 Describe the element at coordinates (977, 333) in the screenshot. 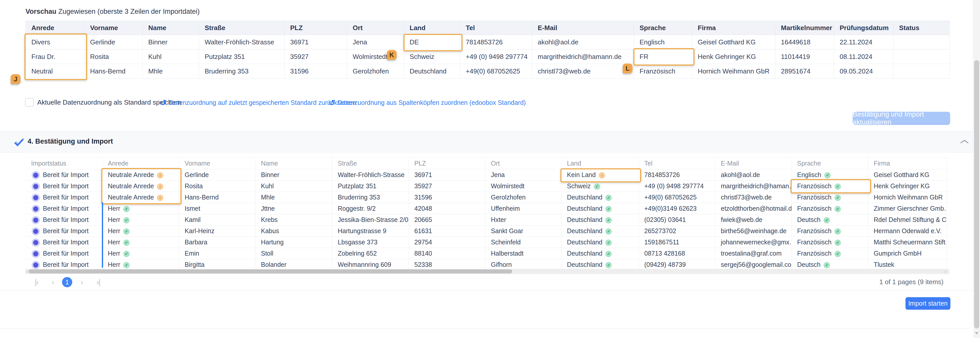

I see `scroll-down-arrow` at that location.